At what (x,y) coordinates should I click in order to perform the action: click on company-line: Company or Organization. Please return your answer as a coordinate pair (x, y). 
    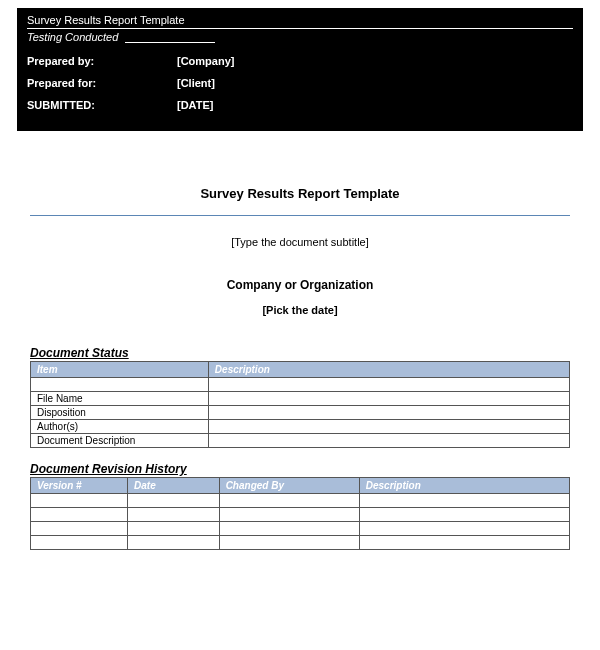
    Looking at the image, I should click on (300, 285).